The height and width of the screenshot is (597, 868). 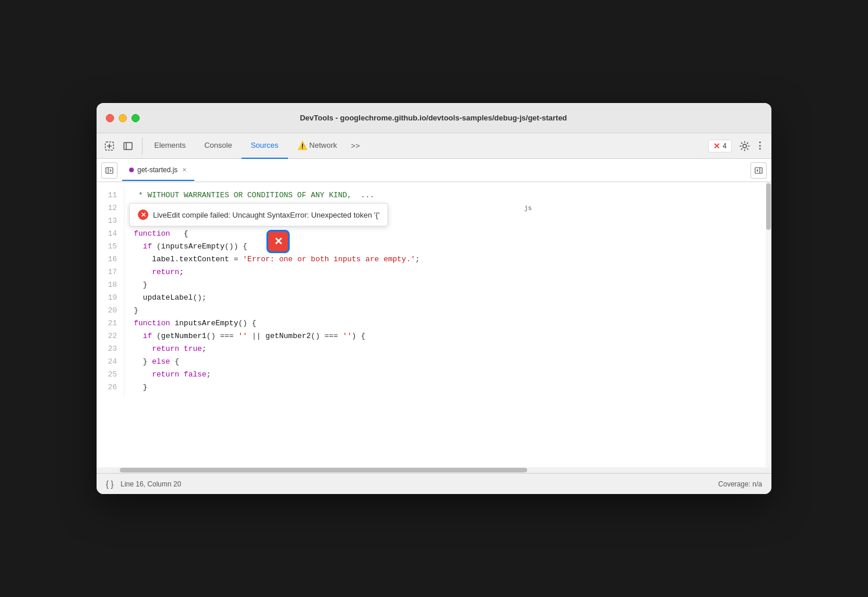 What do you see at coordinates (109, 484) in the screenshot?
I see `pretty-print-button: { }` at bounding box center [109, 484].